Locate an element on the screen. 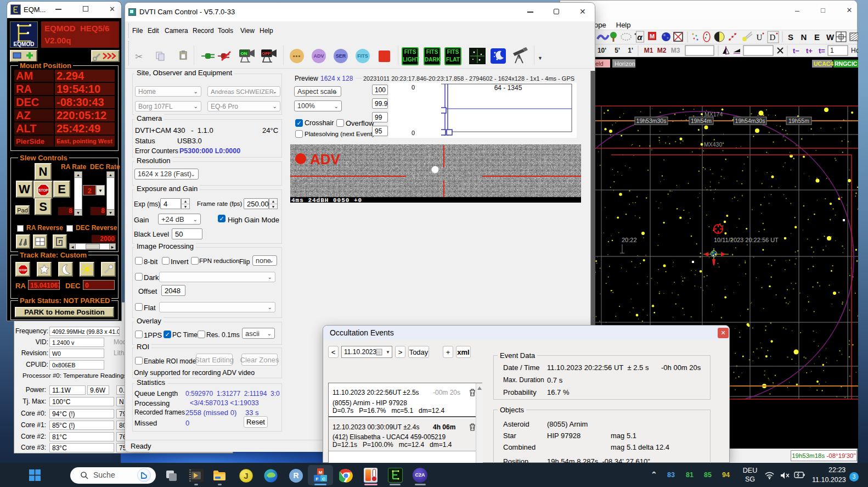 This screenshot has width=868, height=487. svg-text: Horizon is located at coordinates (625, 64).